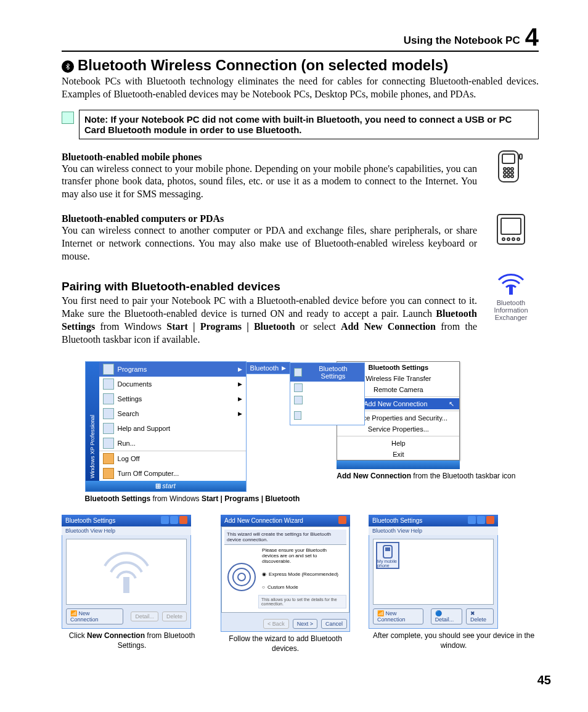  Describe the element at coordinates (132, 584) in the screenshot. I see `figure-bt-settings-empty: Bluetooth Settings Bluetooth View Help 📶…` at that location.